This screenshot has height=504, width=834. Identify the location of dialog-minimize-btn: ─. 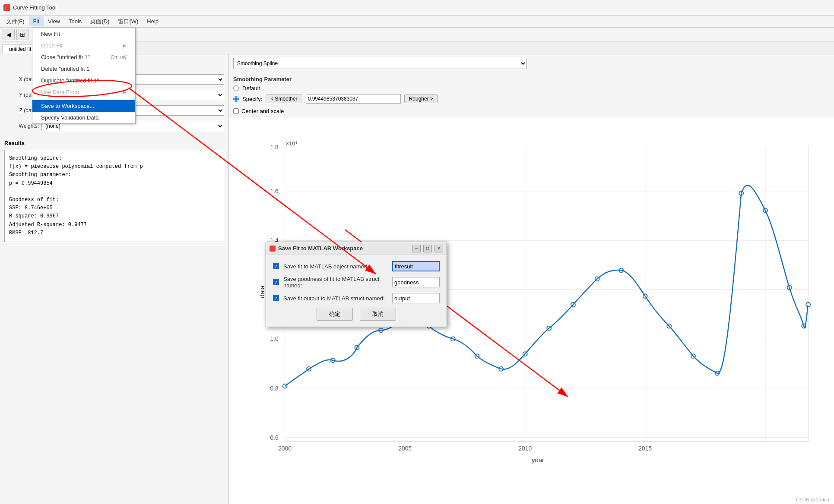
(416, 249).